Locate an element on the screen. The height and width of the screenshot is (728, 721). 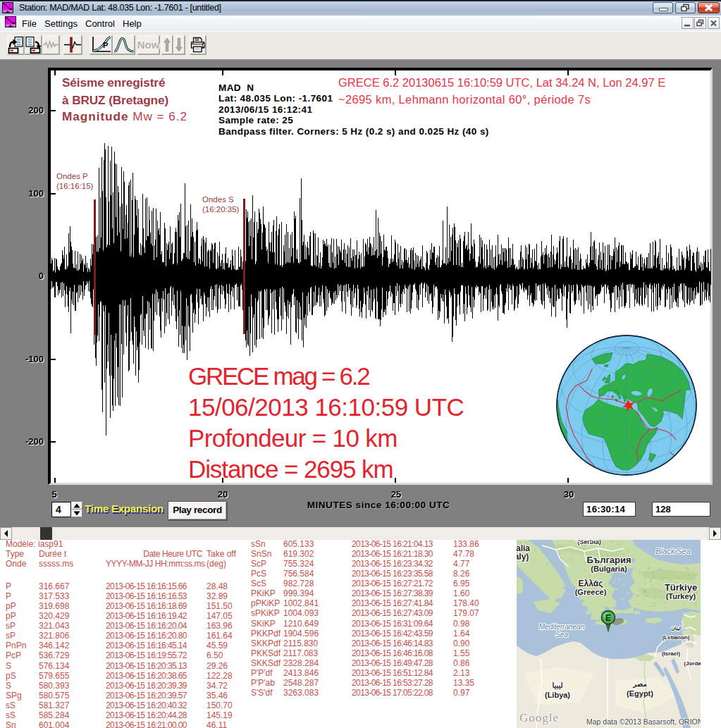
svg-text: България is located at coordinates (609, 560).